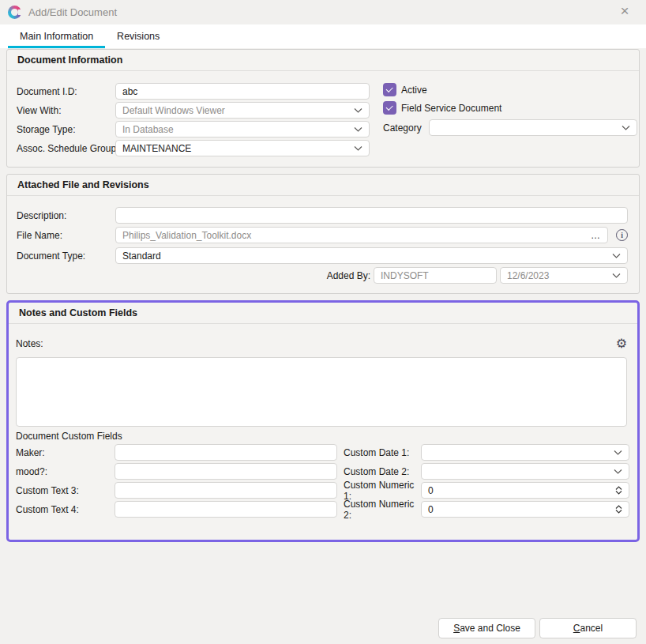 The width and height of the screenshot is (646, 644). I want to click on custom-date-1-label: Custom Date 1:, so click(382, 453).